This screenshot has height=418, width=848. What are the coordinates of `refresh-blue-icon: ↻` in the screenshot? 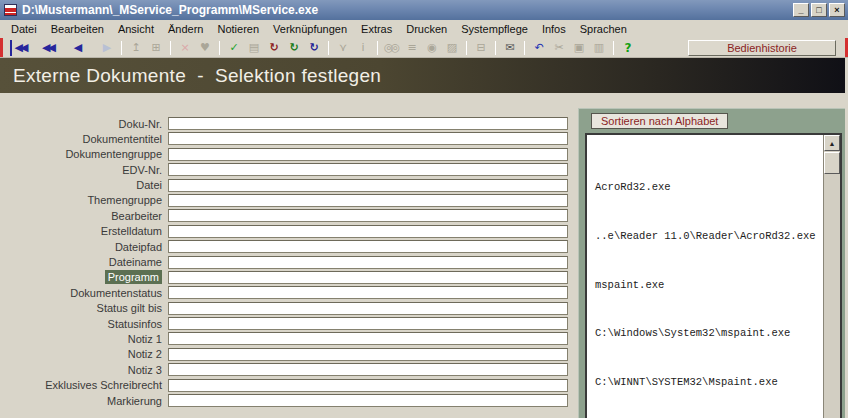 It's located at (314, 48).